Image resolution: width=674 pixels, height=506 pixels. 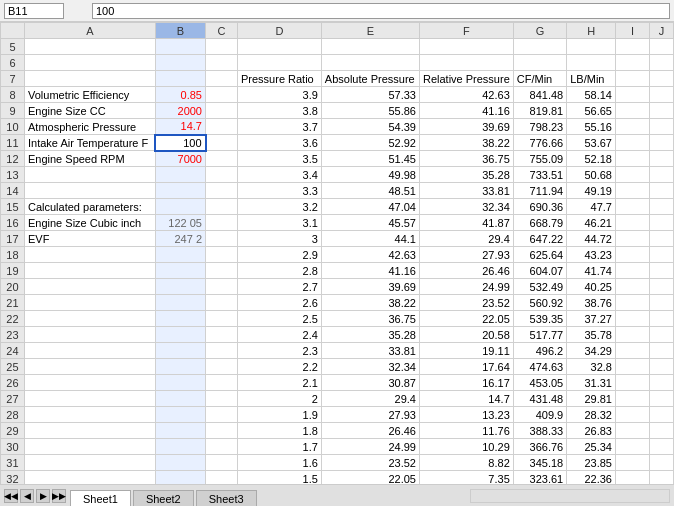 I want to click on row-header-7: 7, so click(x=13, y=79).